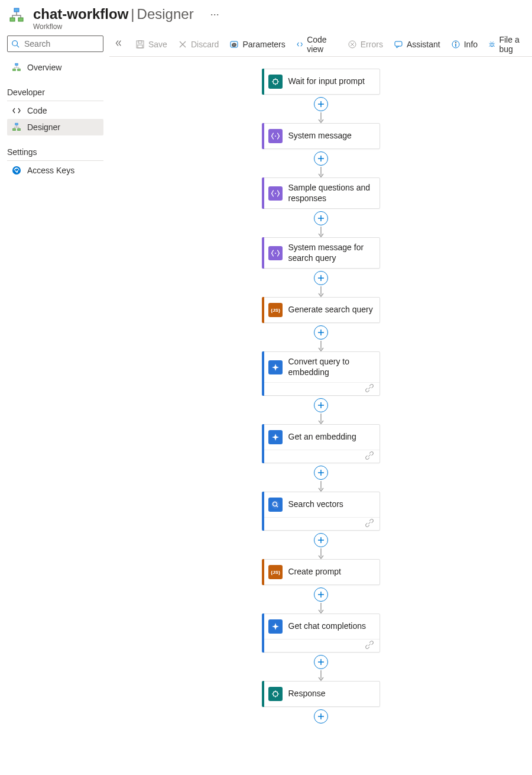 This screenshot has width=532, height=775. What do you see at coordinates (56, 44) in the screenshot?
I see `search-input-wrapper` at bounding box center [56, 44].